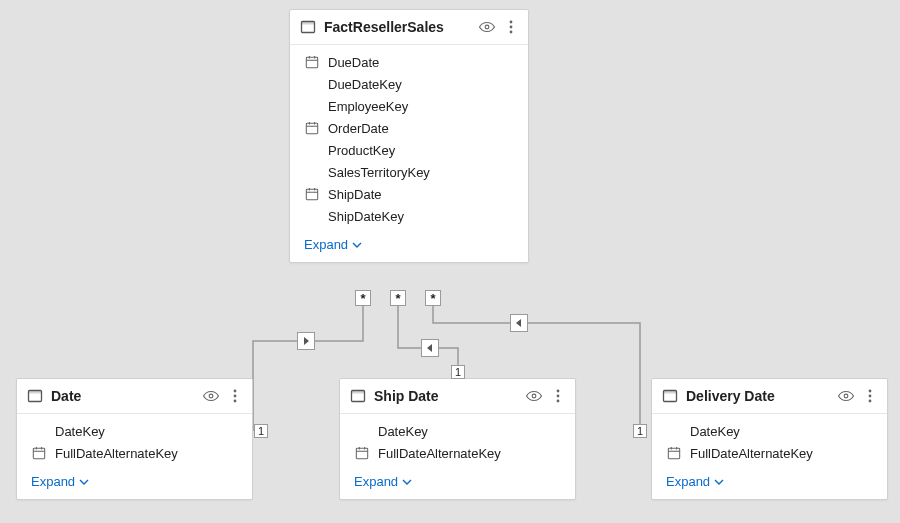 The height and width of the screenshot is (523, 900). What do you see at coordinates (409, 62) in the screenshot?
I see `field-row: DueDate` at bounding box center [409, 62].